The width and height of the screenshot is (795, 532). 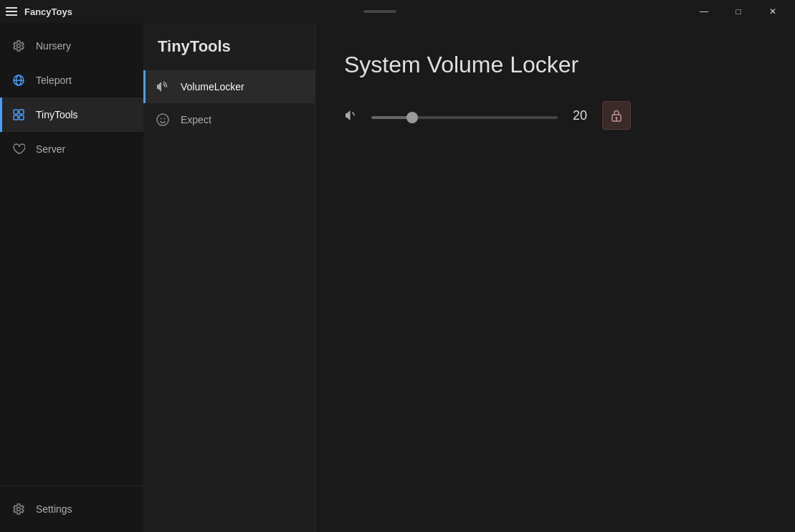 What do you see at coordinates (72, 115) in the screenshot?
I see `sidebar-item-tinytools: TinyTools` at bounding box center [72, 115].